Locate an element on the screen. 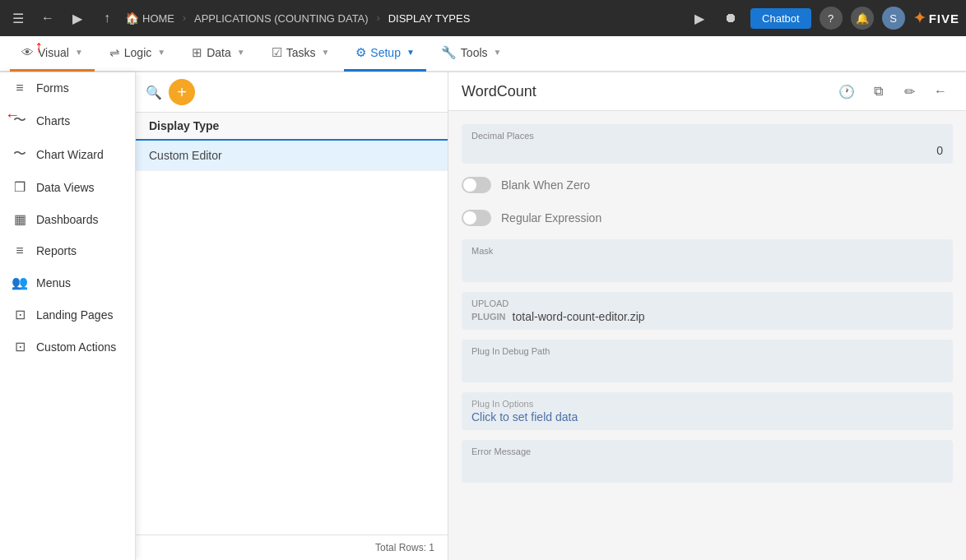 This screenshot has width=966, height=560. menus-icon: 👥 is located at coordinates (20, 283).